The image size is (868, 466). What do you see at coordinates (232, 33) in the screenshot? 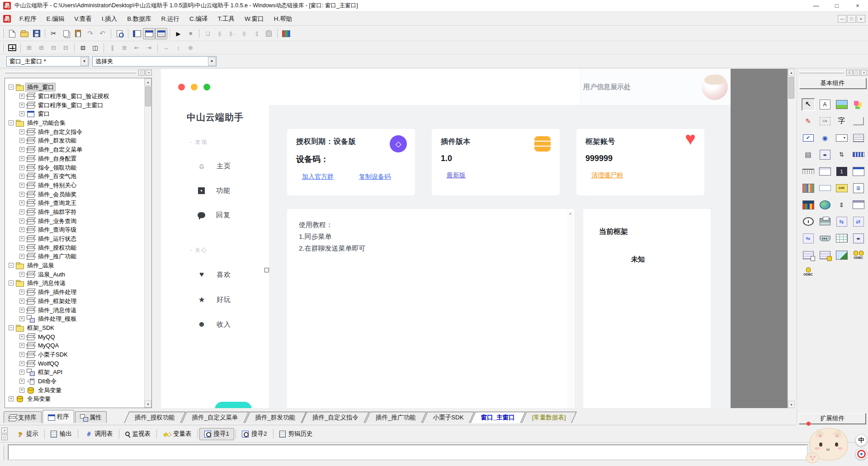
I see `step-over-button: {}→` at bounding box center [232, 33].